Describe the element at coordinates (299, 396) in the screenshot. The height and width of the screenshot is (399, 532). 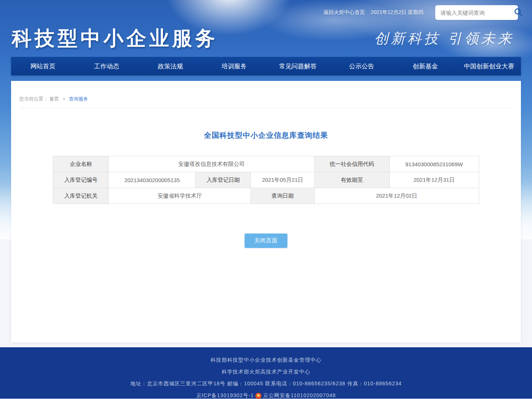
I see `police-record-link: 京公网安备11010202007048` at that location.